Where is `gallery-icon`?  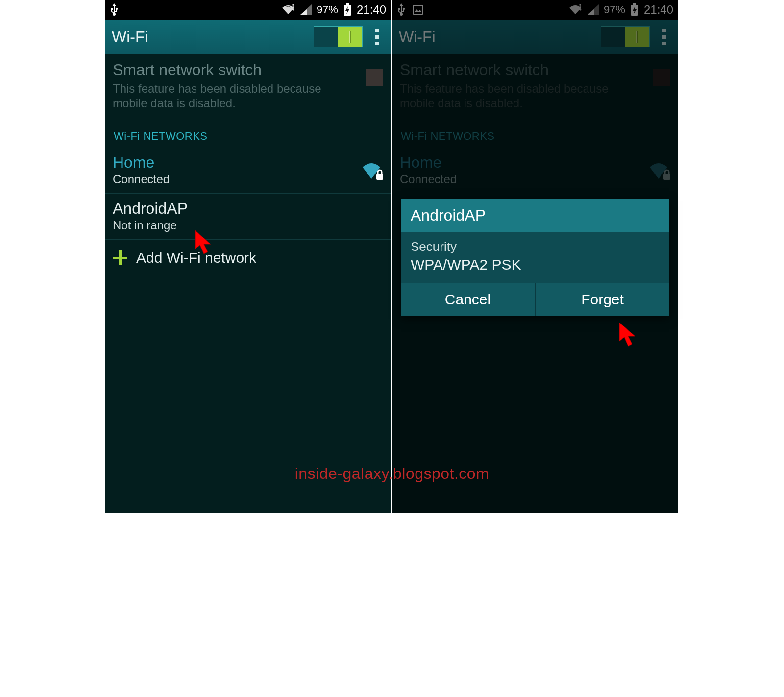
gallery-icon is located at coordinates (418, 10).